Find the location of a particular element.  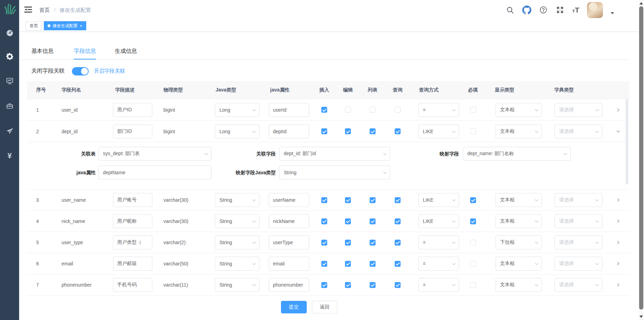

panel-java-property-input is located at coordinates (155, 173).